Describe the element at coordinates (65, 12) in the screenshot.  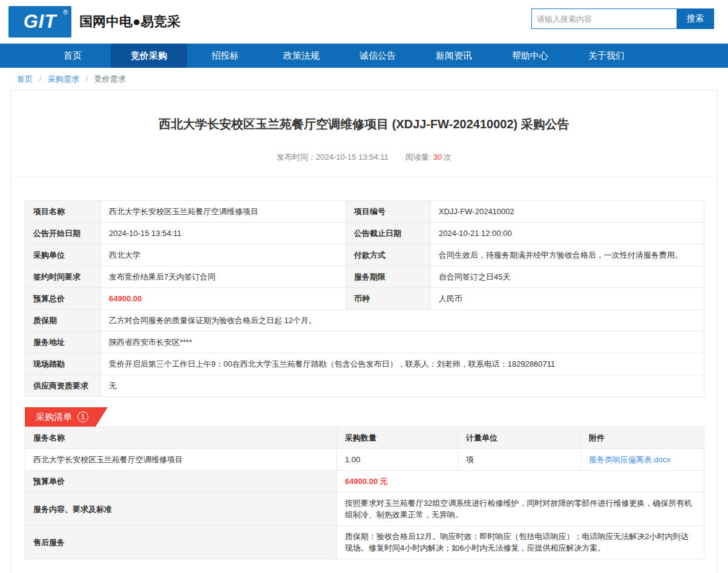
I see `registered-trademark-icon: ®` at that location.